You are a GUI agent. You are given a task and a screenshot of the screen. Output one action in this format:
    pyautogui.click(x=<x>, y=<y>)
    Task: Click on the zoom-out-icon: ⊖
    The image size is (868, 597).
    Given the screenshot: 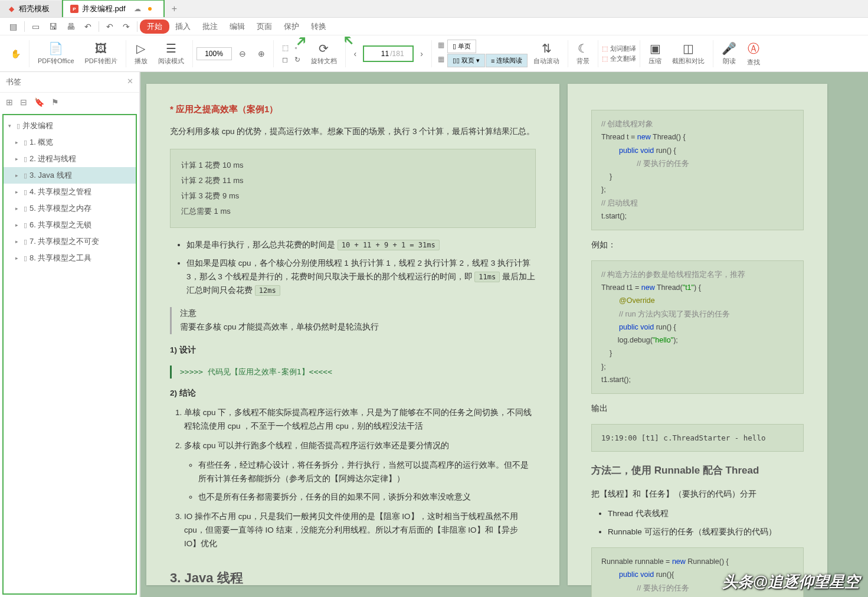 What is the action you would take?
    pyautogui.click(x=243, y=54)
    